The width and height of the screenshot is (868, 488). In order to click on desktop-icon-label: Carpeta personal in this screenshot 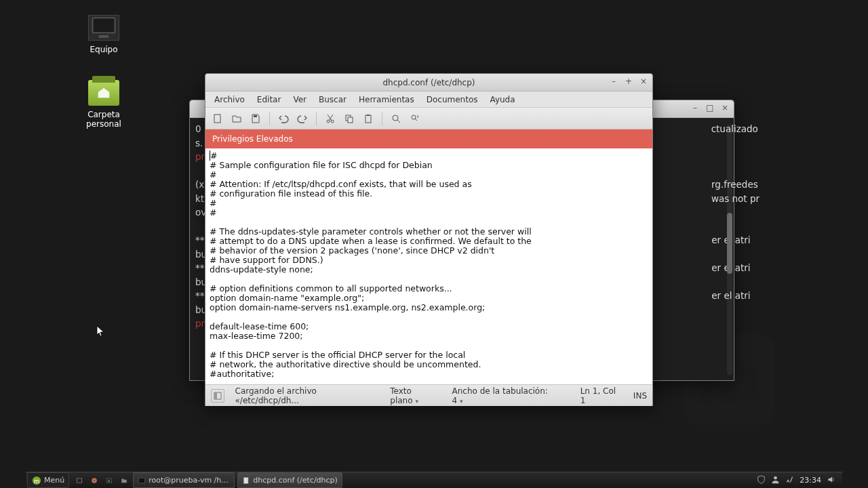, I will do `click(104, 119)`.